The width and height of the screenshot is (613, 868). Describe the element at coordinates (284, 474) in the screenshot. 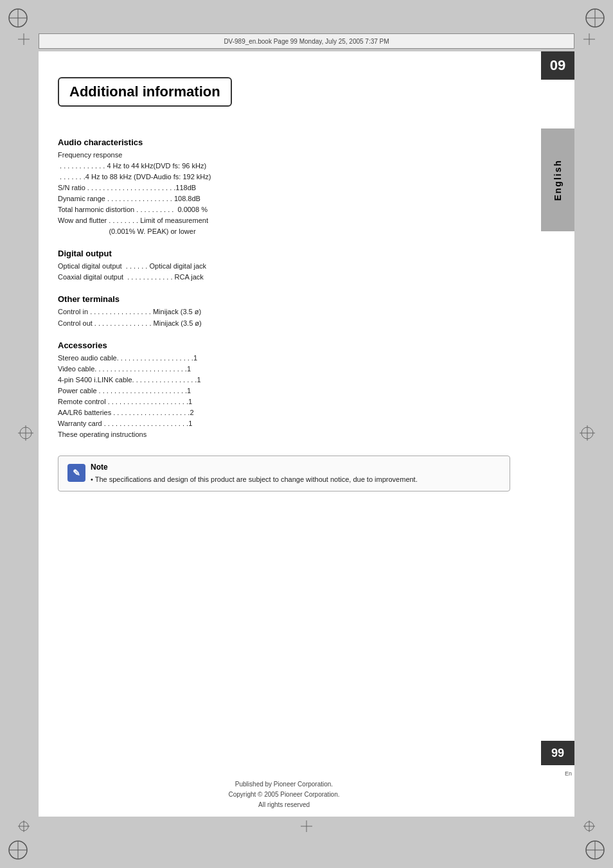

I see `note-box: ✎ Note • The specifications and design o…` at that location.